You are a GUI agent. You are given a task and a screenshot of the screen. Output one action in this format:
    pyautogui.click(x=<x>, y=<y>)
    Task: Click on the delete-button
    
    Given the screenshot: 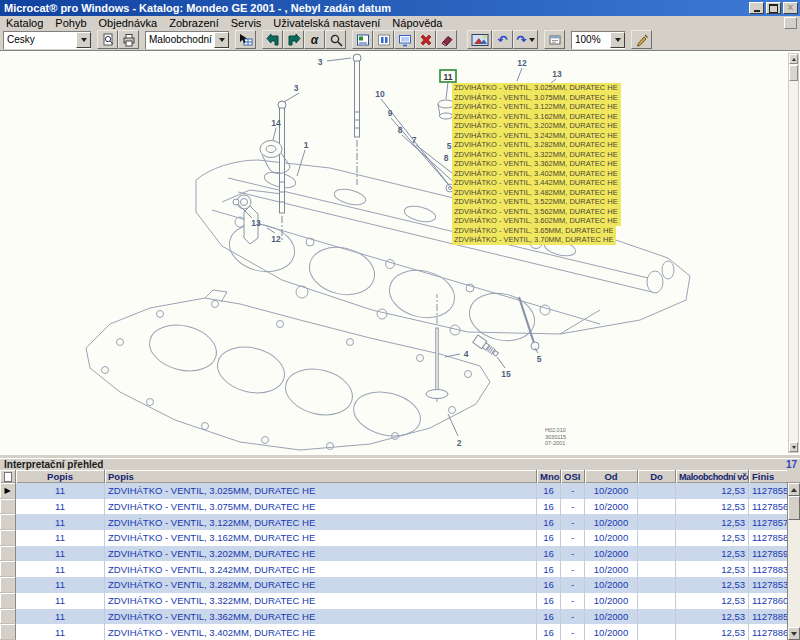 What is the action you would take?
    pyautogui.click(x=426, y=40)
    